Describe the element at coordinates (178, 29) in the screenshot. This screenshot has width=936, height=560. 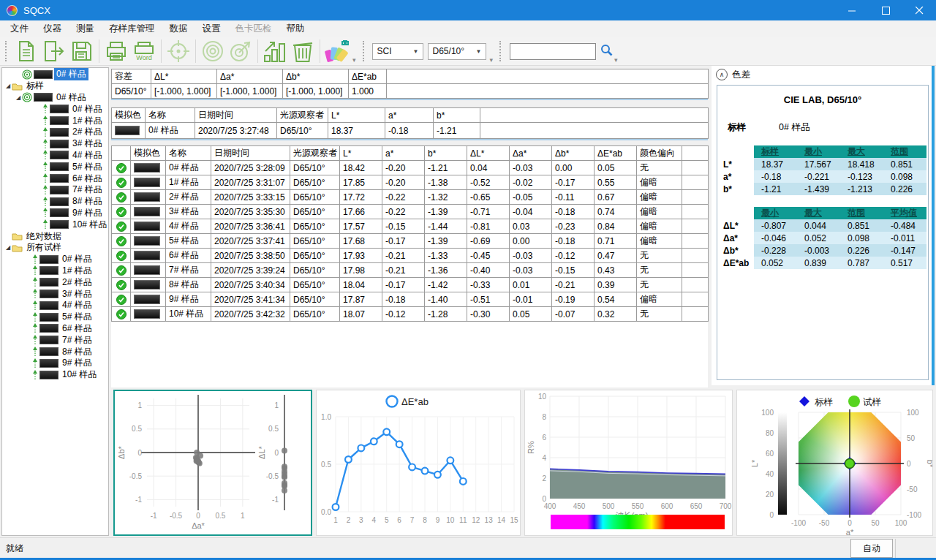
I see `menu-item-5: 数据` at that location.